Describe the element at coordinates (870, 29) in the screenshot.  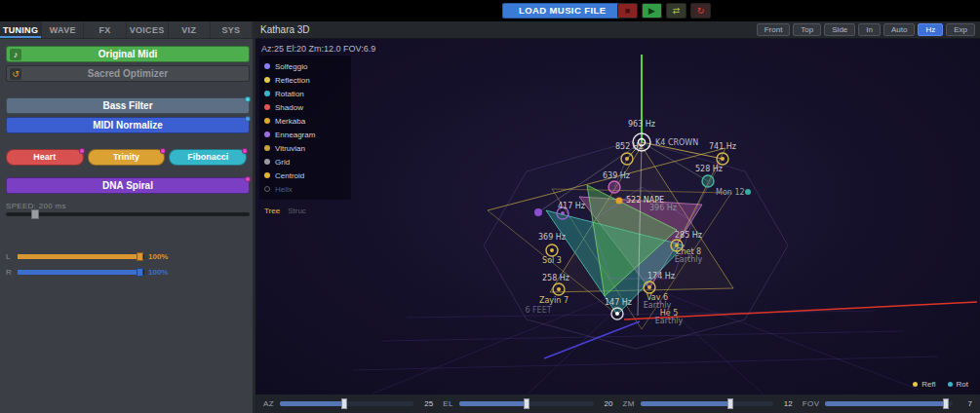
I see `view-in-button: In` at that location.